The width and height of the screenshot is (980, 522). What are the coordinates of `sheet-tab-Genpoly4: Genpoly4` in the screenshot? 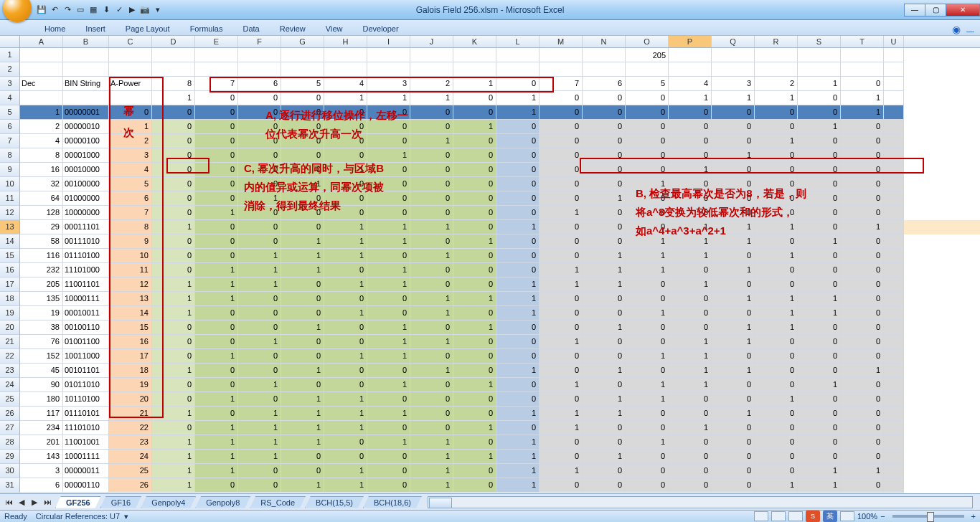 It's located at (168, 502).